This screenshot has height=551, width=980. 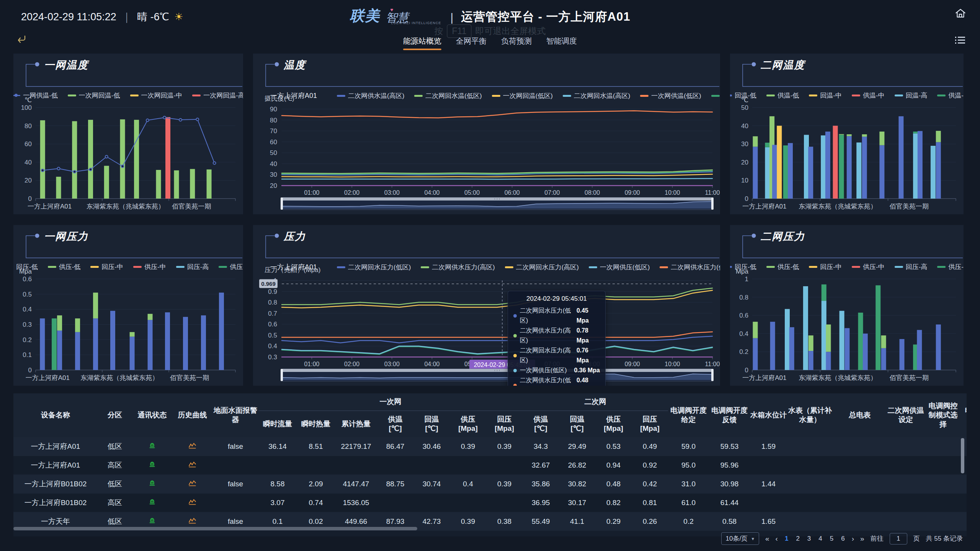 What do you see at coordinates (740, 539) in the screenshot?
I see `page-size-select: 10条/页▼` at bounding box center [740, 539].